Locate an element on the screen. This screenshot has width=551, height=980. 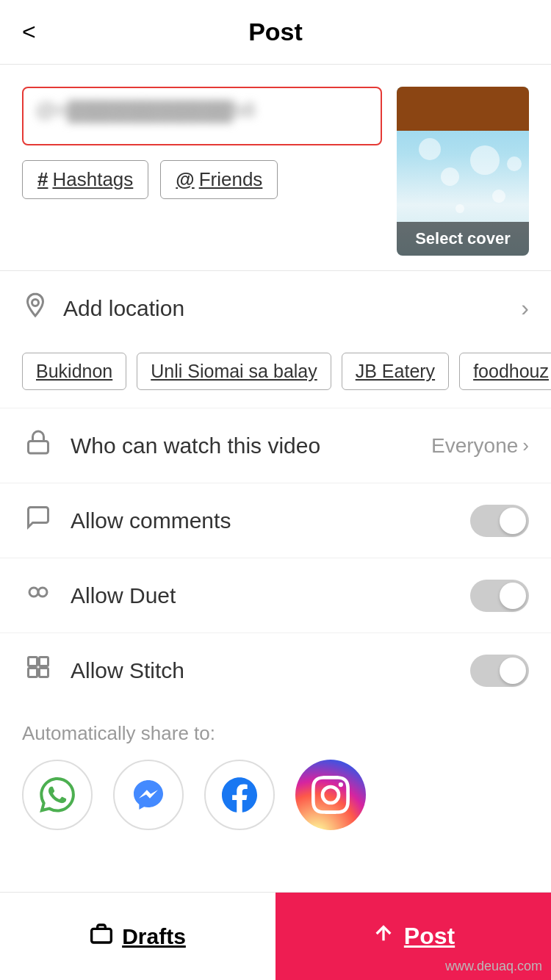
username-text: @n▓▓▓▓▓▓▓▓▓▓▓b8 is located at coordinates (145, 110).